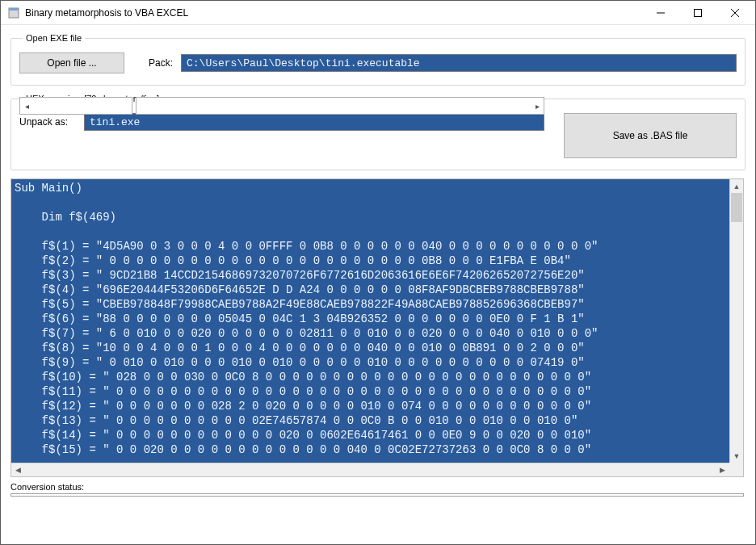 The image size is (756, 545). I want to click on scroll-down-icon: ▼, so click(737, 455).